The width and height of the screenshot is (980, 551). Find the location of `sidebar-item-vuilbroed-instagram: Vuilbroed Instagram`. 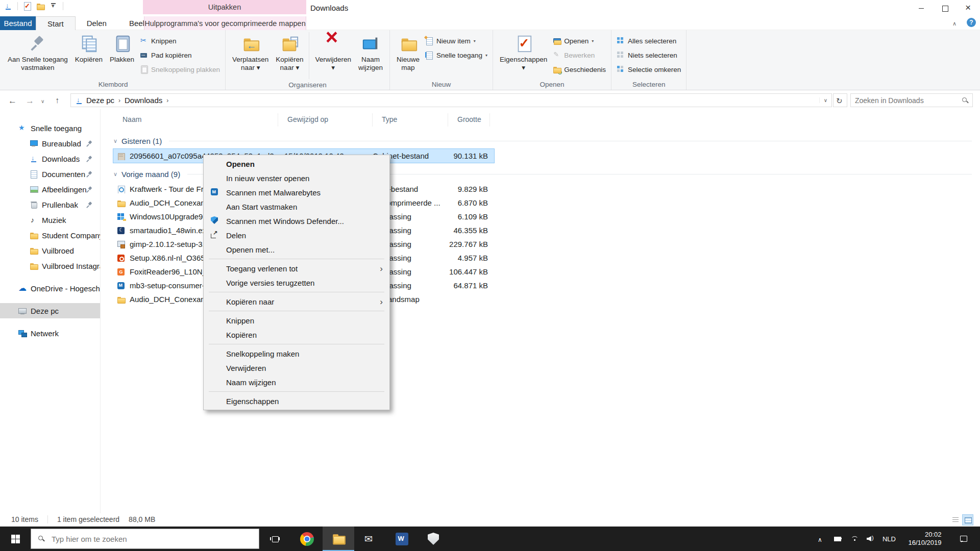

sidebar-item-vuilbroed-instagram: Vuilbroed Instagram is located at coordinates (50, 266).